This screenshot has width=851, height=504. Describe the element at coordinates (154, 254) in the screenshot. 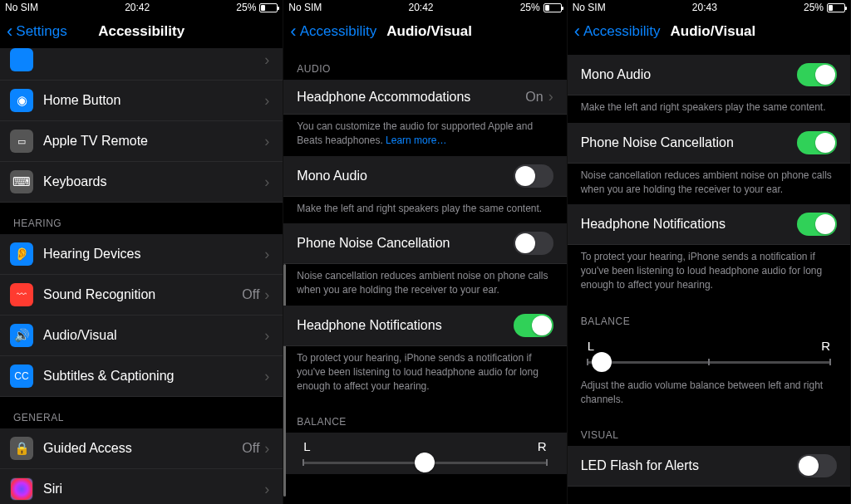

I see `row-label: Hearing Devices` at that location.